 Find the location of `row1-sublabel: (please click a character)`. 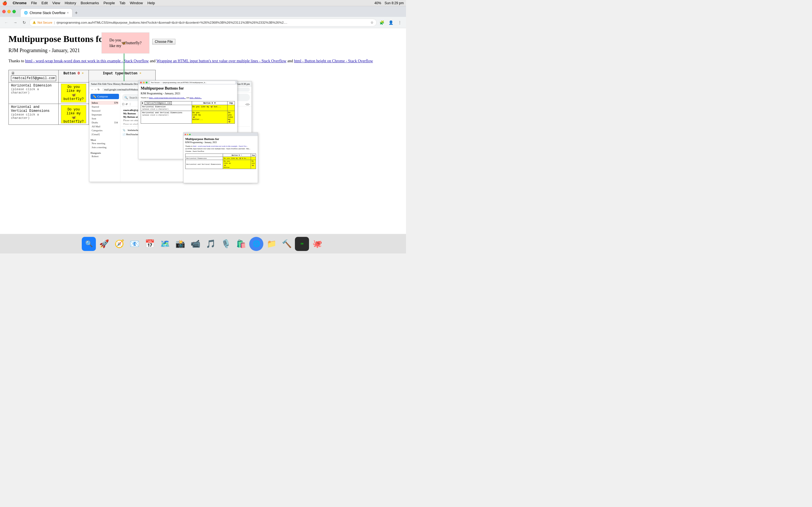

row1-sublabel: (please click a character) is located at coordinates (34, 91).